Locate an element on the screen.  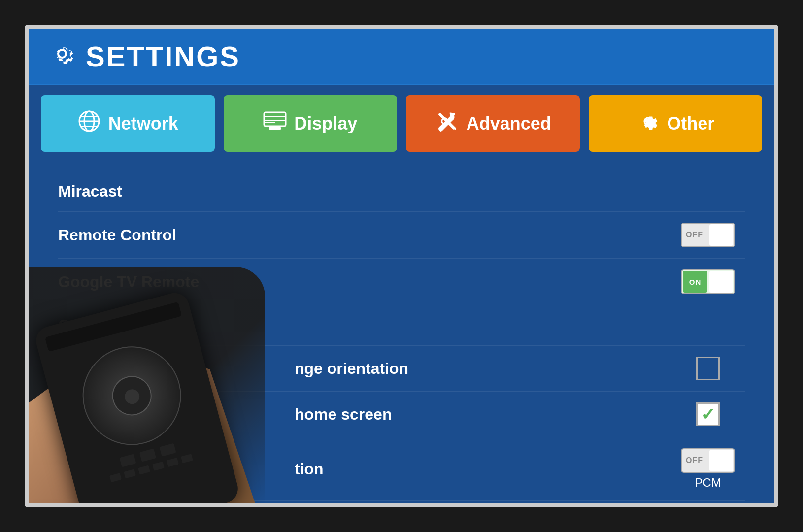
tion-label: tion is located at coordinates (309, 469).